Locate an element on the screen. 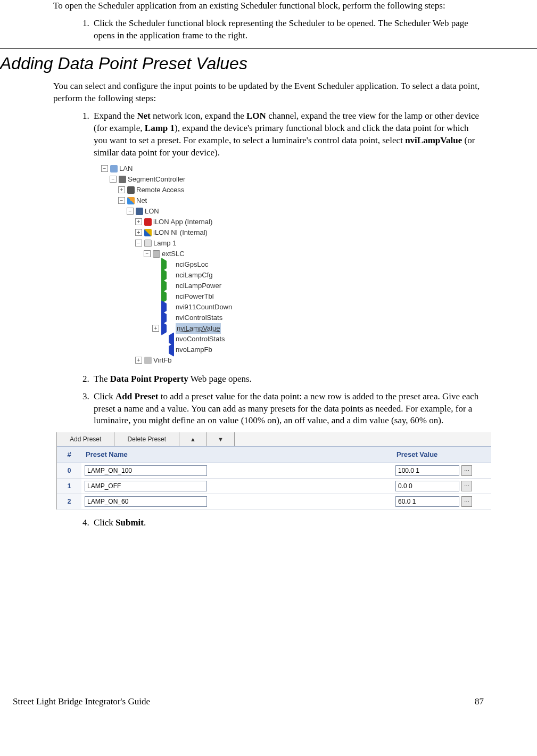 The image size is (537, 756). tree-node-nvoControlStats: nvoControlStats is located at coordinates (293, 339).